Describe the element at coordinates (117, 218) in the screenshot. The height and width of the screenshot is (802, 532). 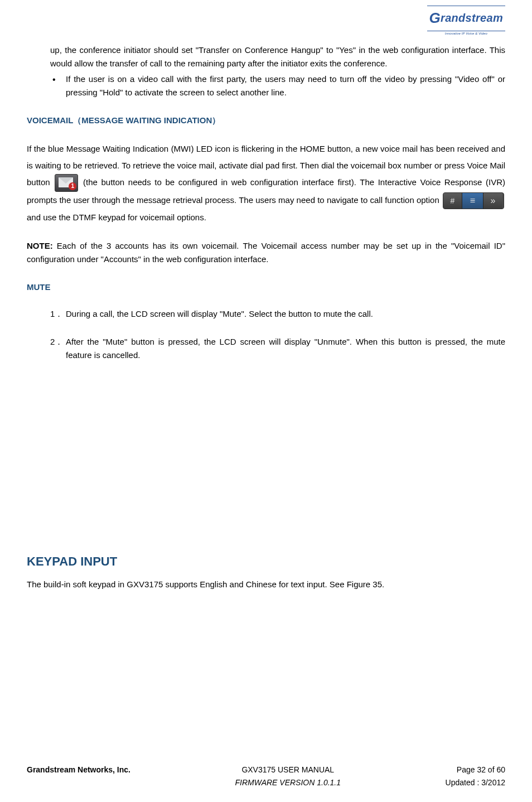
I see `voicemail-text-c: and use the DTMF keypad for voicemail op…` at that location.